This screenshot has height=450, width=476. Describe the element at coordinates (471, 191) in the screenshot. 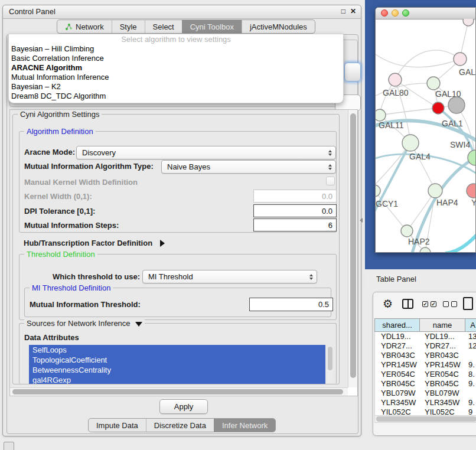

I see `network-node-y` at that location.